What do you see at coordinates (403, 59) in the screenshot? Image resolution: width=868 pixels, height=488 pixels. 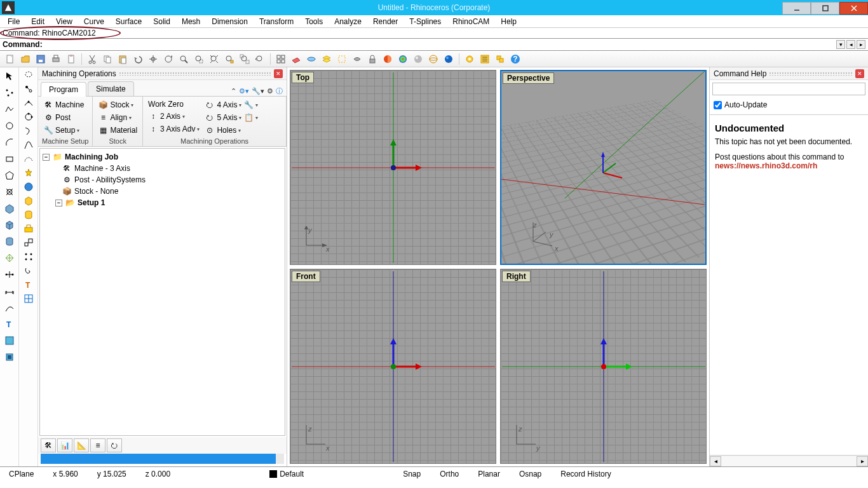 I see `render-icon` at bounding box center [403, 59].